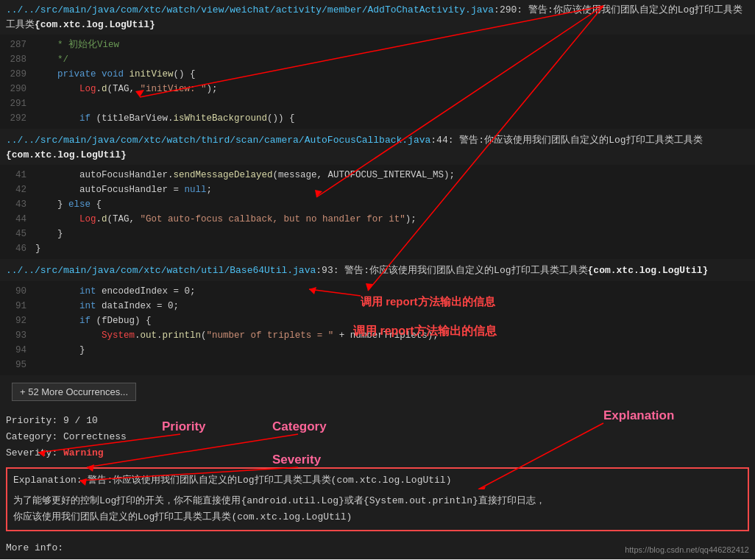 Image resolution: width=755 pixels, height=560 pixels. I want to click on file2-warning-header: ../../src/main/java/com/xtc/watch/third/…, so click(378, 147).